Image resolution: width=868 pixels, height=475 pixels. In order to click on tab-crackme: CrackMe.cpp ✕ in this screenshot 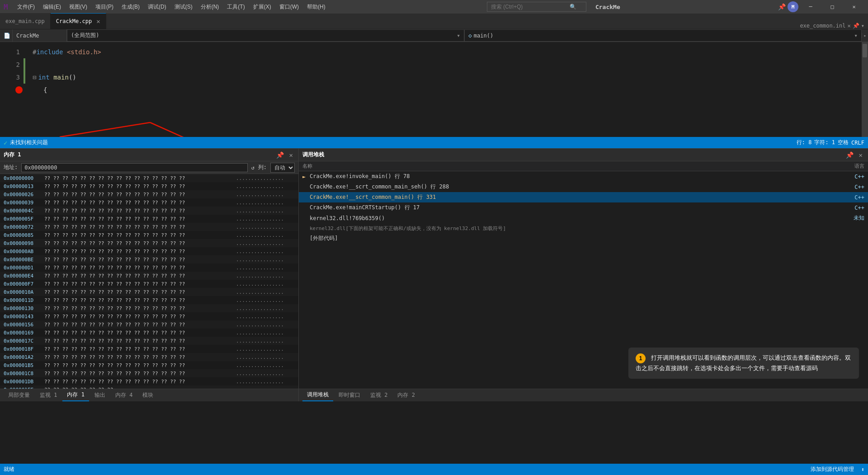, I will do `click(79, 21)`.